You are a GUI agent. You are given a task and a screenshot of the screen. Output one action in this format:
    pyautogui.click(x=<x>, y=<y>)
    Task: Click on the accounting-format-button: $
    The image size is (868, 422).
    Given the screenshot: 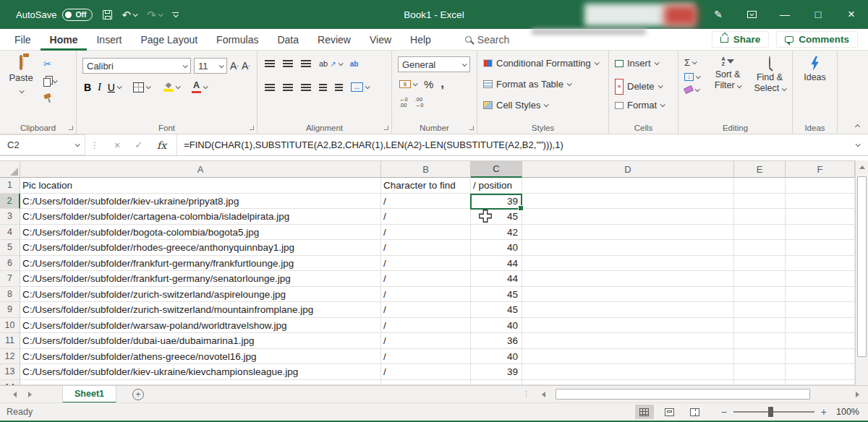 What is the action you would take?
    pyautogui.click(x=408, y=84)
    